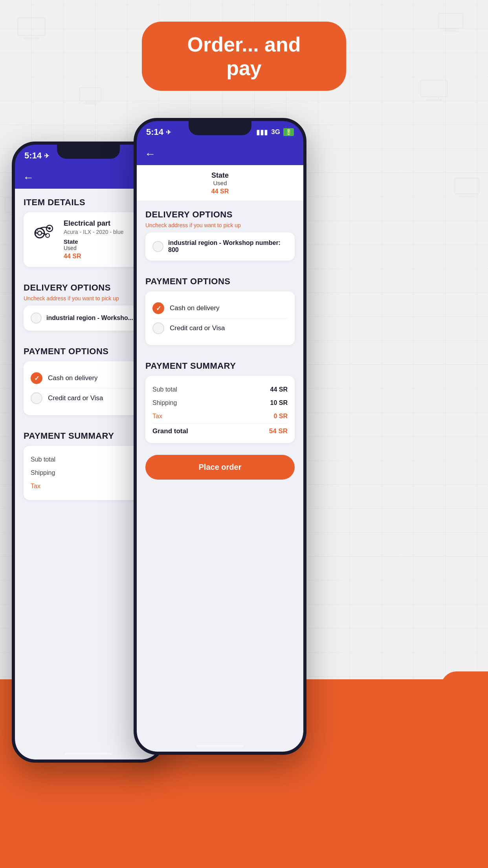  I want to click on right-home-indicator, so click(220, 746).